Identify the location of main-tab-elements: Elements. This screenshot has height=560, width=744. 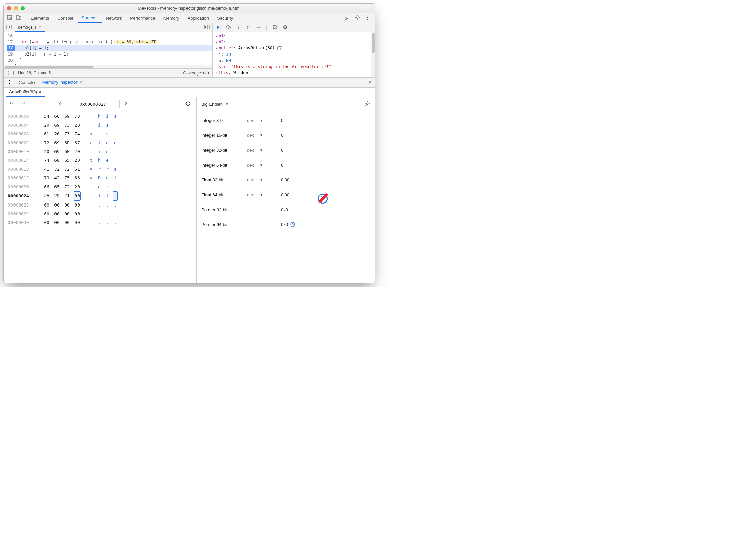
(40, 18).